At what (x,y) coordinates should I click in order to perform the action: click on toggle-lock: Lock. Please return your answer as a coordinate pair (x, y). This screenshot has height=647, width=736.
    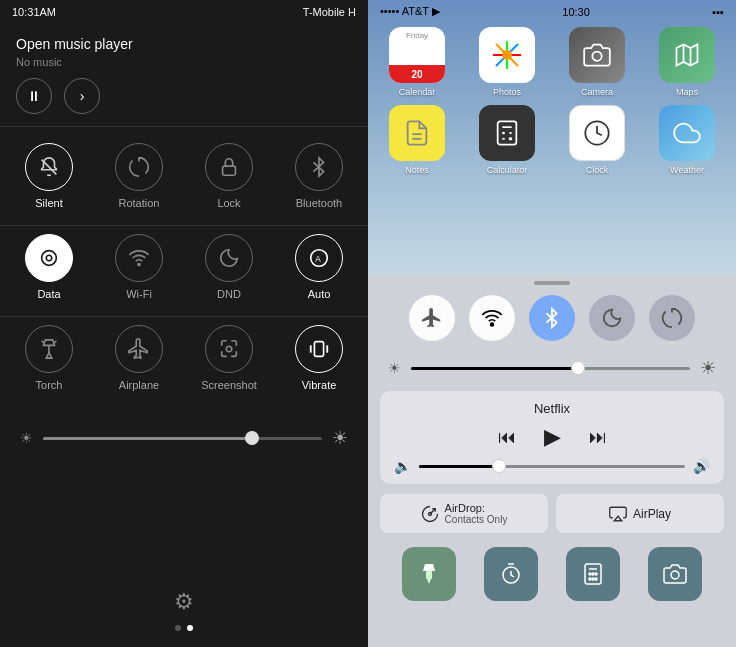
    Looking at the image, I should click on (229, 176).